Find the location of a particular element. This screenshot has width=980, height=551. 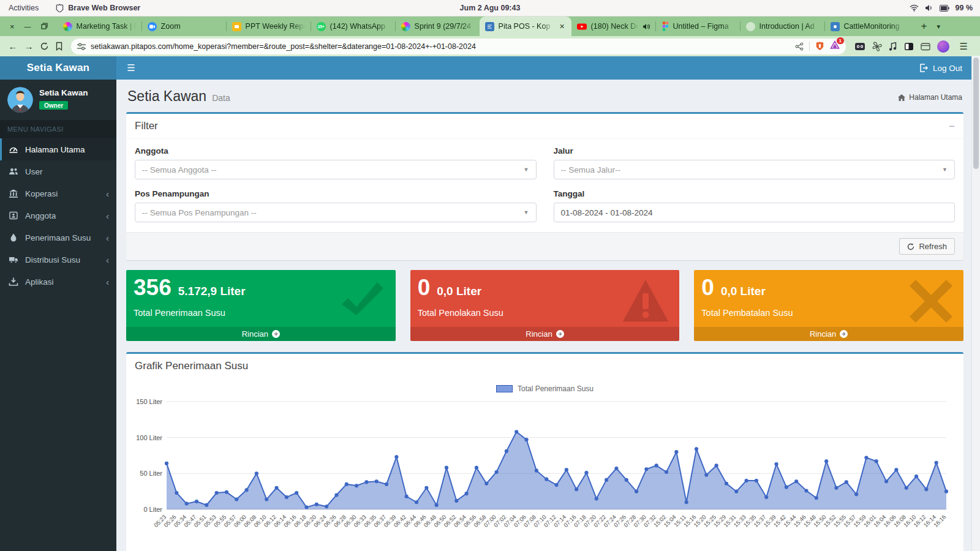

page-subtitle: Data is located at coordinates (221, 98).